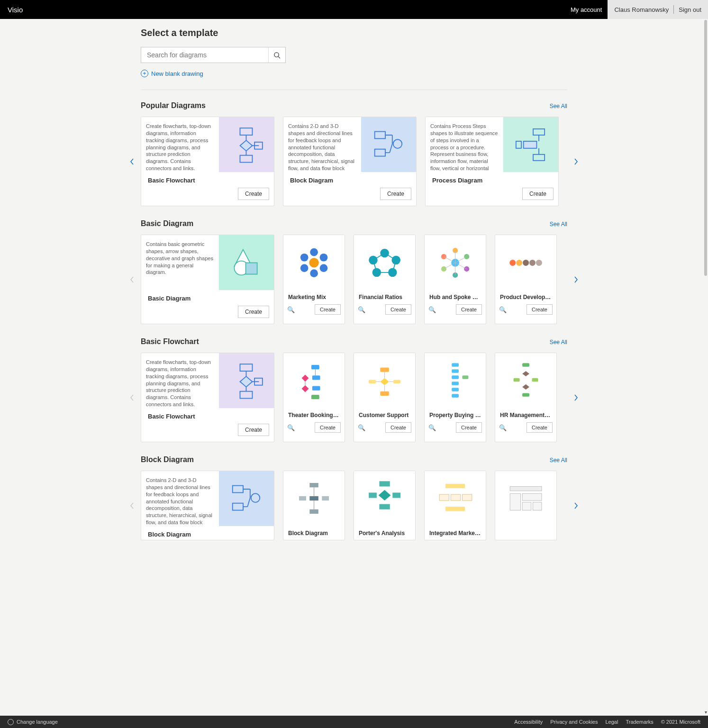 The image size is (708, 728). I want to click on template-card: Financial Ratios 🔍 Create, so click(385, 280).